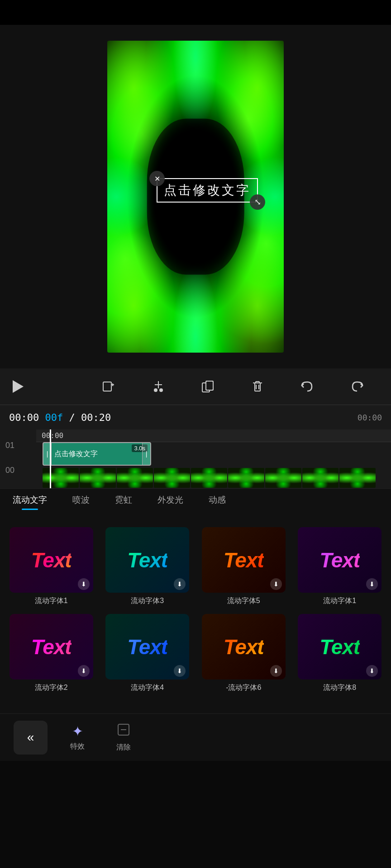 The width and height of the screenshot is (391, 868). Describe the element at coordinates (214, 436) in the screenshot. I see `timeline-ruler: 00:00` at that location.